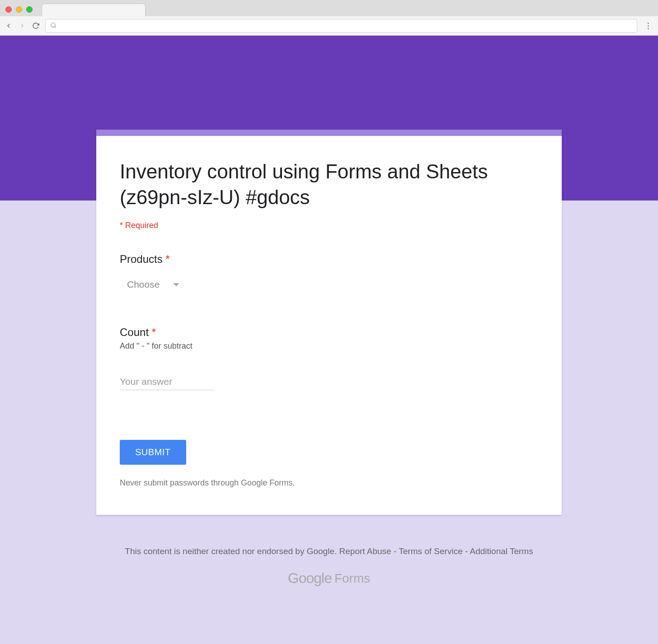 The height and width of the screenshot is (644, 658). I want to click on question-count: Count * Add " - " for subtract, so click(329, 358).